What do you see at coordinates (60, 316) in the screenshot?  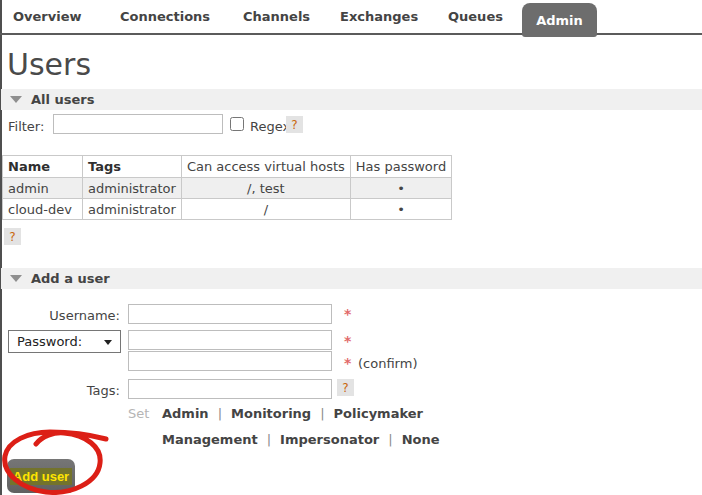 I see `username-label: Username:` at bounding box center [60, 316].